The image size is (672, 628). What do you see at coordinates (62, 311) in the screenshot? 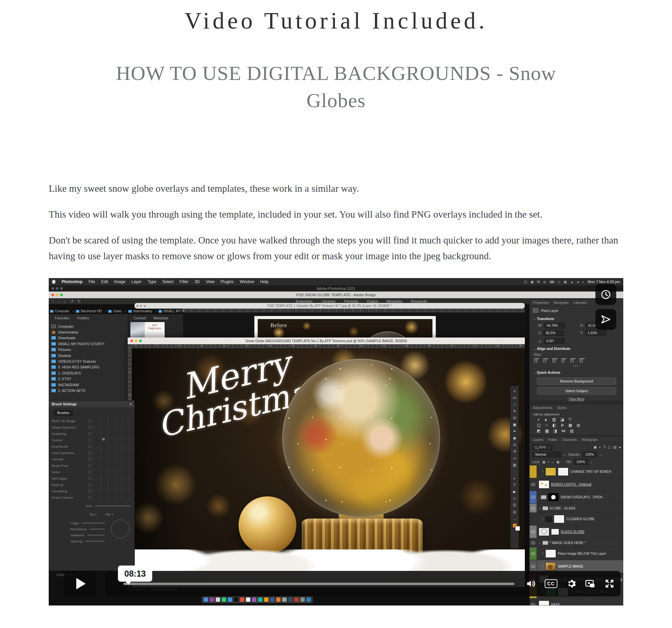
I see `breadcrumb-item: Computer` at bounding box center [62, 311].